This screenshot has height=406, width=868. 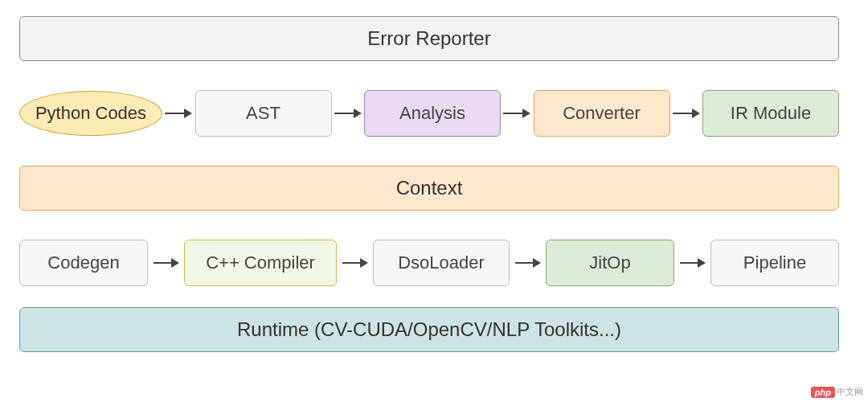 I want to click on converter-box: Converter, so click(x=602, y=113).